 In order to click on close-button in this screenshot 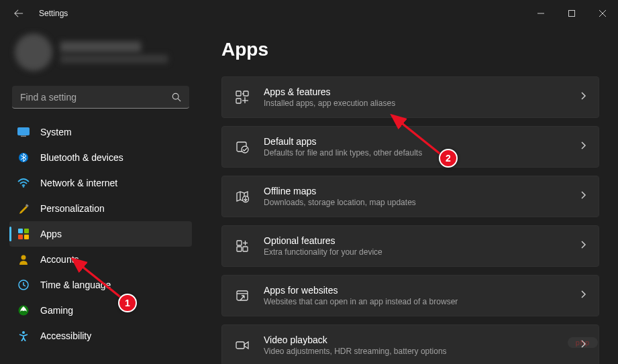, I will do `click(603, 13)`.